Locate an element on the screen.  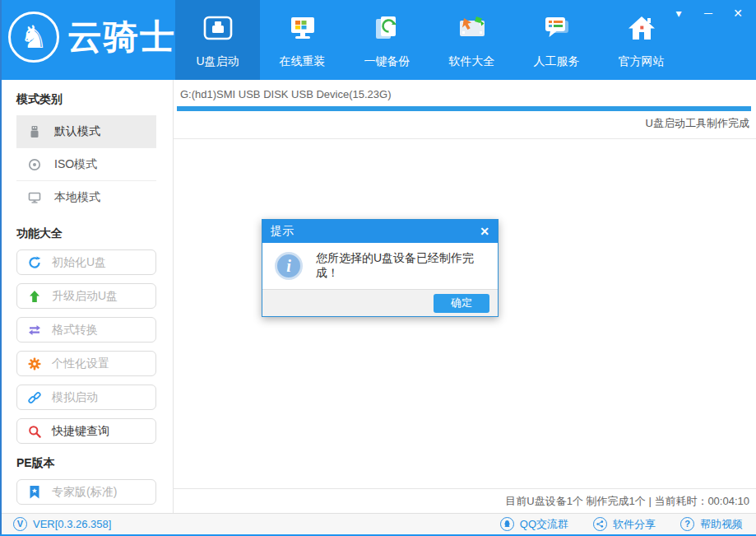
header: ♞ 云骑士 U盘启动 在线重装 一键备份 is located at coordinates (378, 40).